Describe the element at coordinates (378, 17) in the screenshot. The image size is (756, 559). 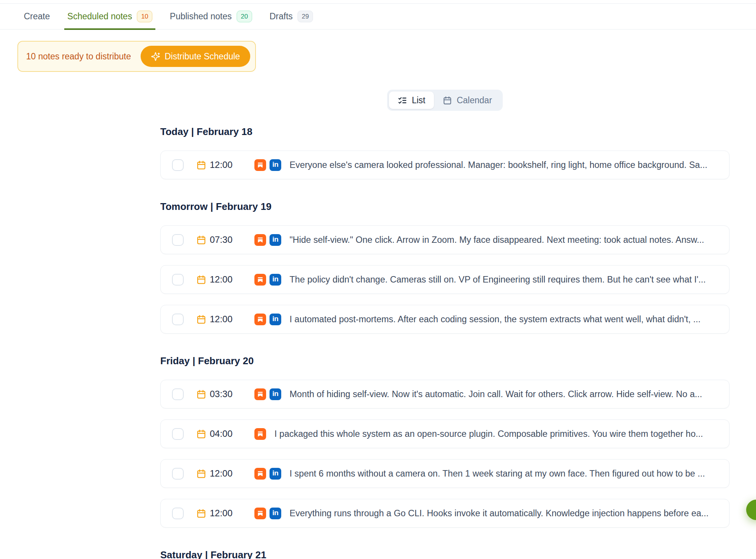
I see `tab-bar: Create Scheduled notes 10 Published note…` at that location.